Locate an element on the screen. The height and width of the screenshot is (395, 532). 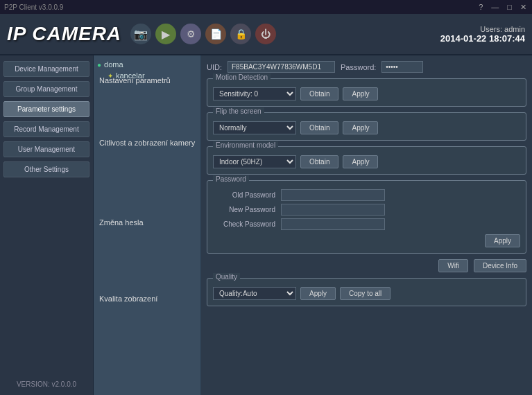
header: IP CAMERA 📷 ▶ ⚙ 📄 🔒 ⏻ Users: admin 2014-… is located at coordinates (266, 35).